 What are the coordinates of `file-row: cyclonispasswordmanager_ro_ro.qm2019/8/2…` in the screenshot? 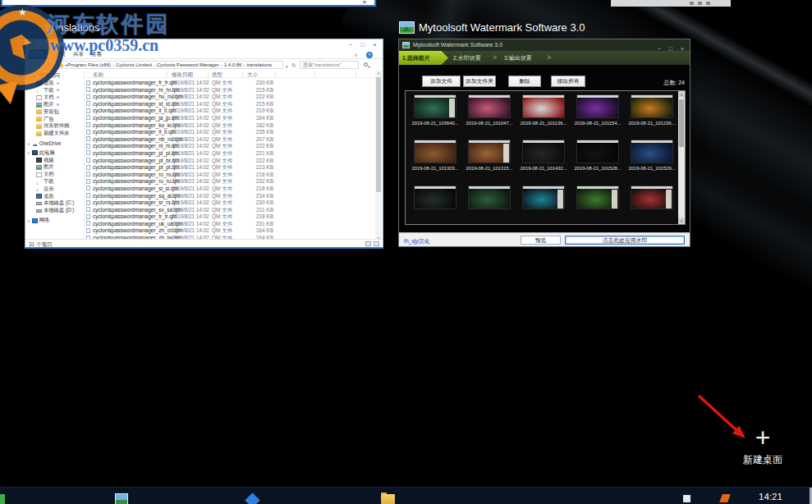 It's located at (230, 174).